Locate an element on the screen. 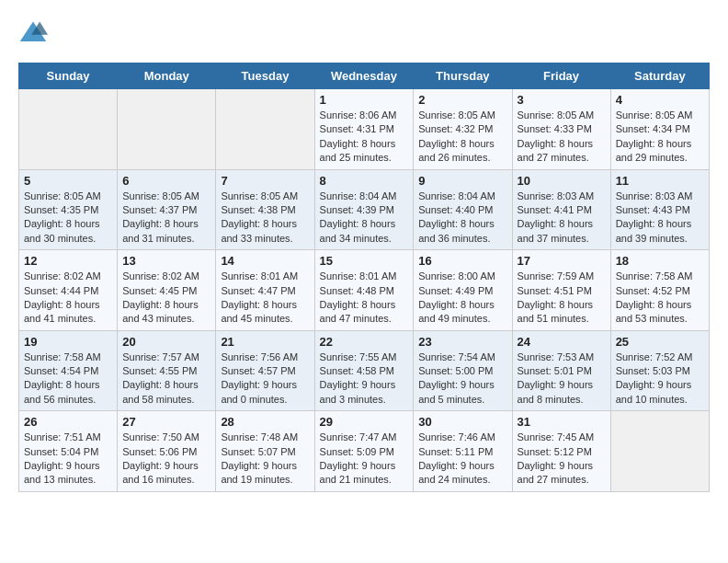  calendar-cell: 22Sunrise: 7:55 AM Sunset: 4:58 PM Dayli… is located at coordinates (364, 371).